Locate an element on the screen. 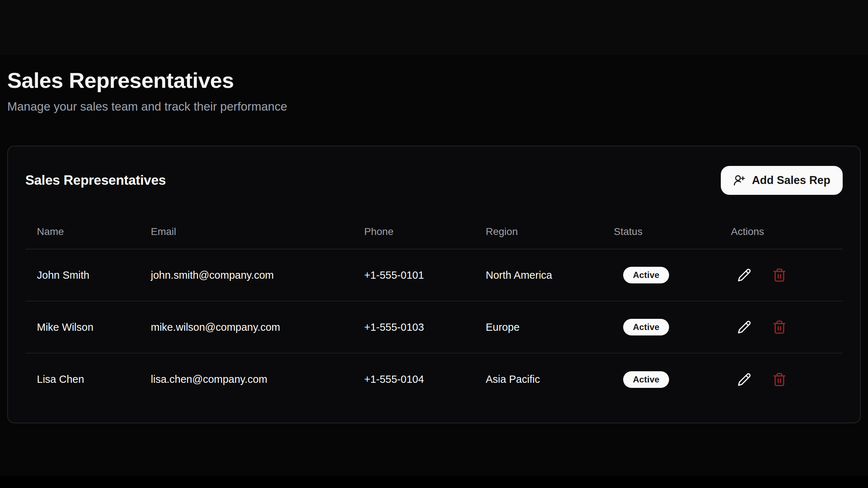 This screenshot has width=868, height=488. table-row: John Smithjohn.smith@company.com+1-555-0… is located at coordinates (434, 275).